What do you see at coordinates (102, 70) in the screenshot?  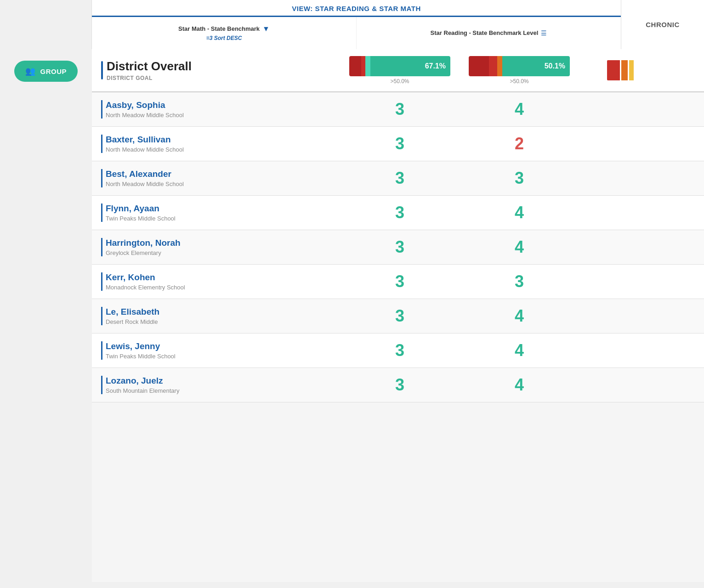 I see `district-indicator` at bounding box center [102, 70].